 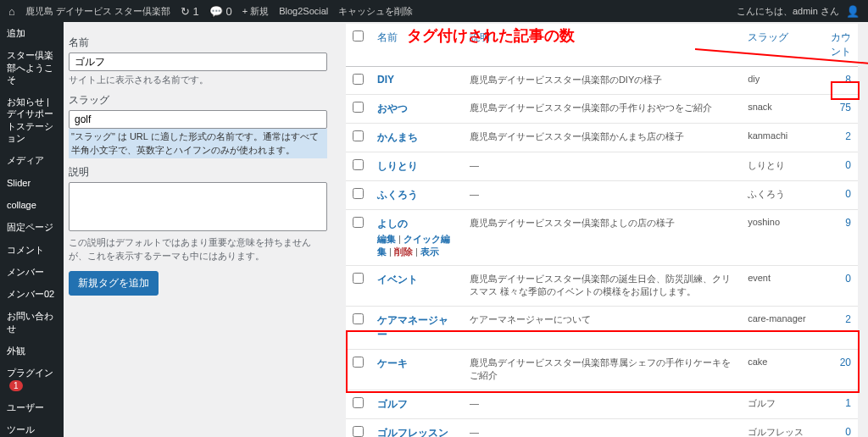 I want to click on tag-desc: 鹿児島デイサービススター倶楽部の誕生日会、防災訓練、クリスマス 様々な季節のイベ…, so click(x=602, y=286).